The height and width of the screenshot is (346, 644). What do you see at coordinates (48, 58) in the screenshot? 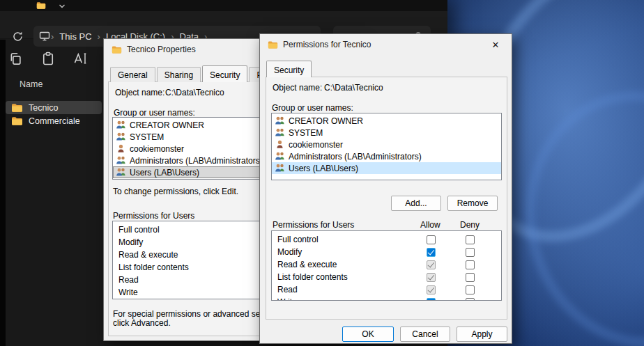
I see `paste-icon` at bounding box center [48, 58].